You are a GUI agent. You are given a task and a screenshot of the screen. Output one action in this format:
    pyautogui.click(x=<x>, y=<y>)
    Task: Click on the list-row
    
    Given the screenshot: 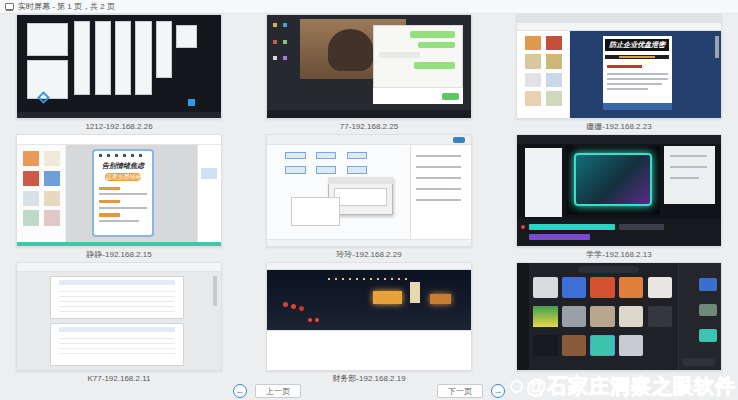 What is the action you would take?
    pyautogui.click(x=438, y=200)
    